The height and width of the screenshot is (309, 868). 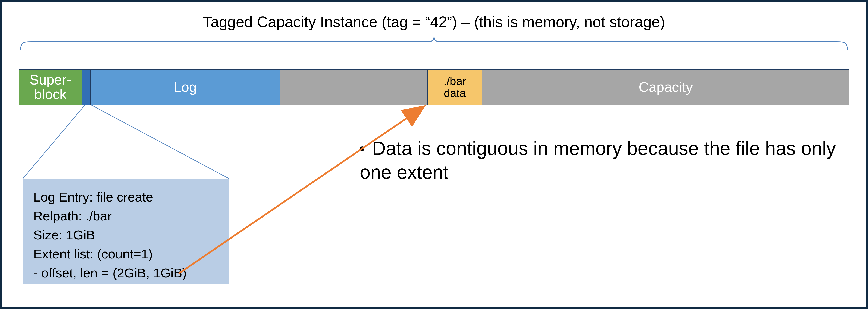 I want to click on segment-capacity-before-data, so click(x=354, y=87).